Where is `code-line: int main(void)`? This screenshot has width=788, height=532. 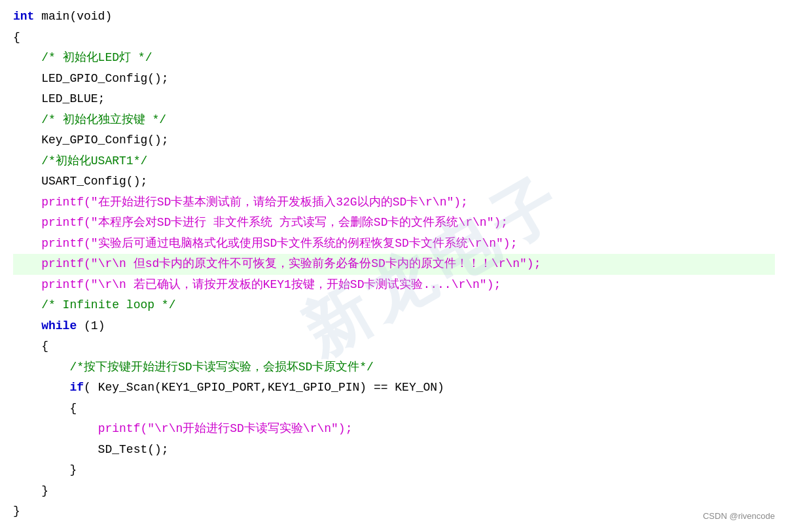 code-line: int main(void) is located at coordinates (394, 17).